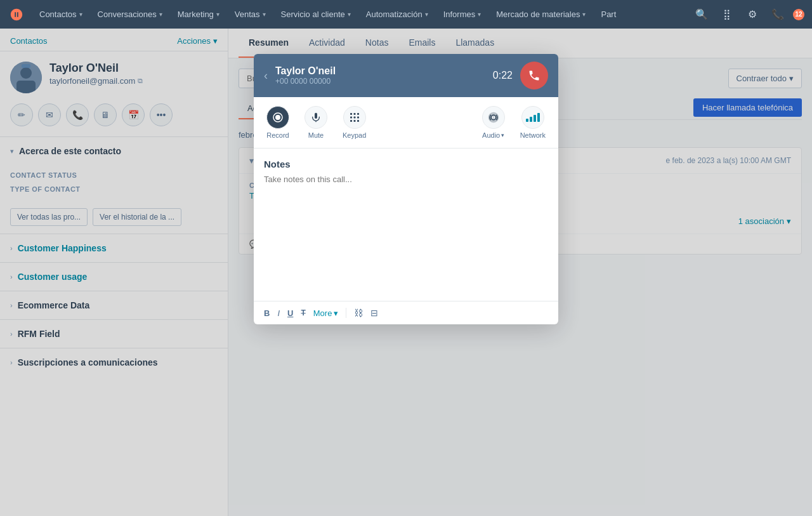  Describe the element at coordinates (406, 225) in the screenshot. I see `notes-area: Notes` at that location.